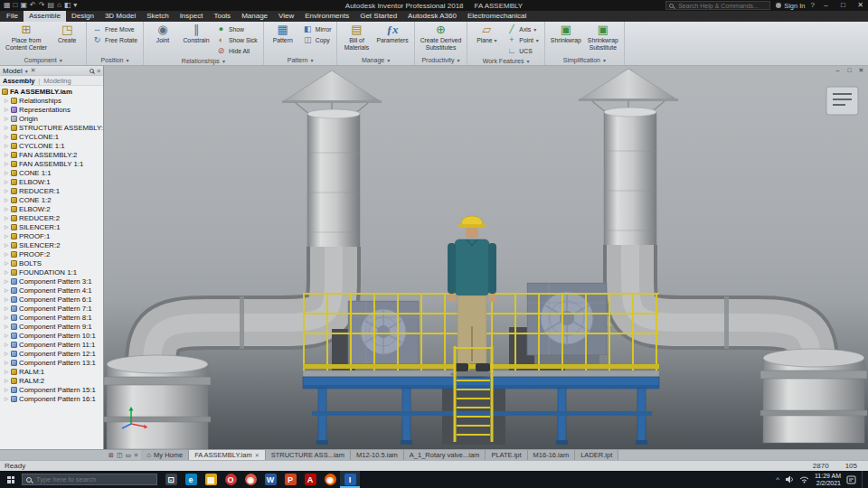 The height and width of the screenshot is (488, 868). Describe the element at coordinates (722, 5) in the screenshot. I see `help-search-input` at that location.